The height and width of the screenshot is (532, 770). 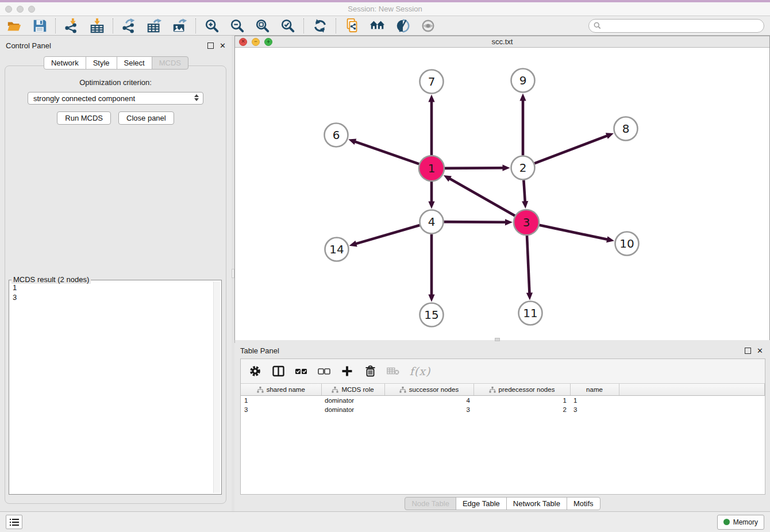 What do you see at coordinates (72, 26) in the screenshot?
I see `import-network-icon` at bounding box center [72, 26].